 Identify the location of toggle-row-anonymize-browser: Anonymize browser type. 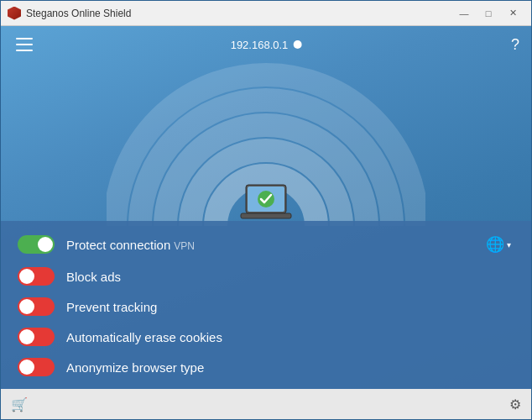
(266, 367).